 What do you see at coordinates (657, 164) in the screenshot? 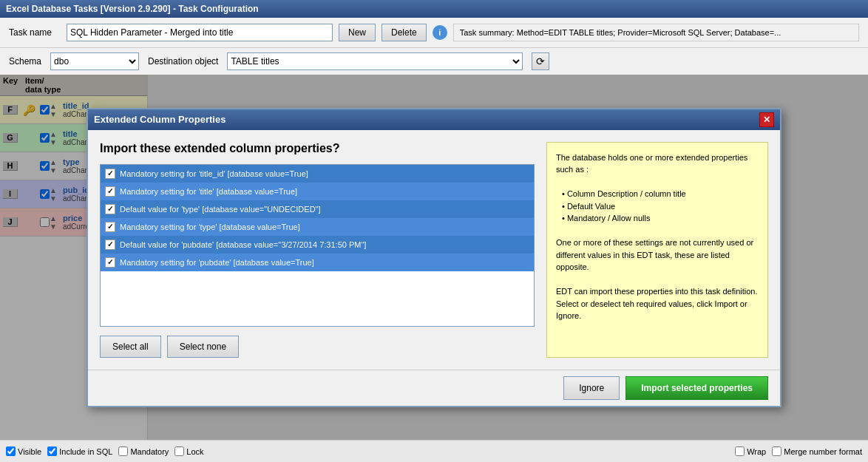
I see `info-text-1: The database holds one or more extended …` at bounding box center [657, 164].